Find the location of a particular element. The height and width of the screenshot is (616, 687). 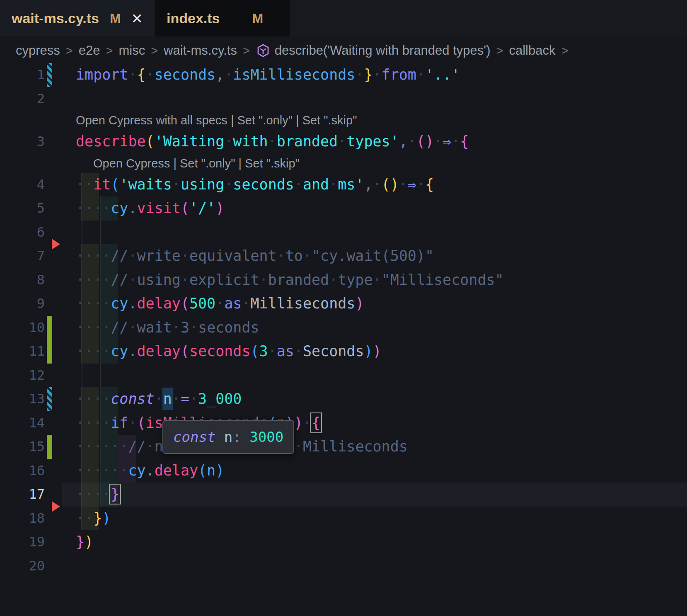

code-line-15: 15······//·n·is·now·of·type·Milliseconds is located at coordinates (344, 447).